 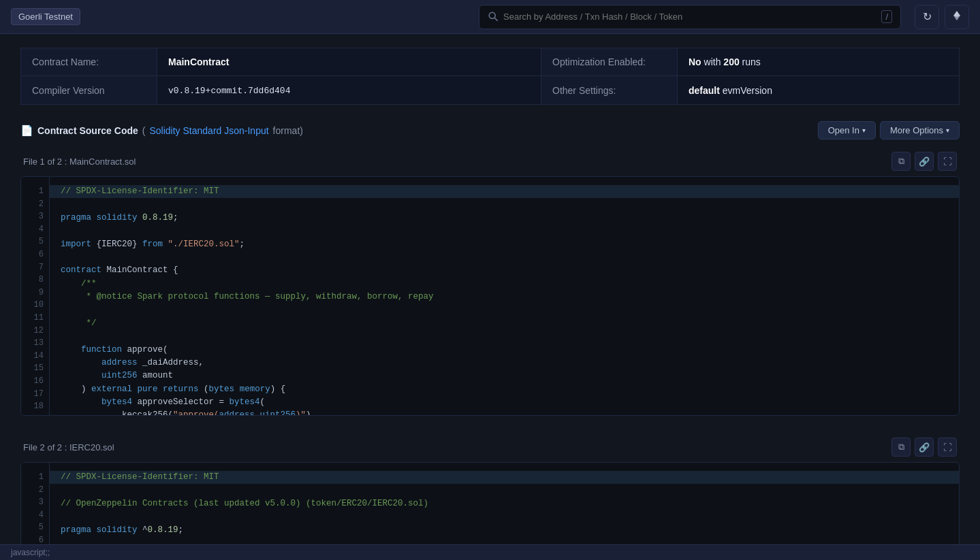 I want to click on more-options-chevron: ▾, so click(x=948, y=131).